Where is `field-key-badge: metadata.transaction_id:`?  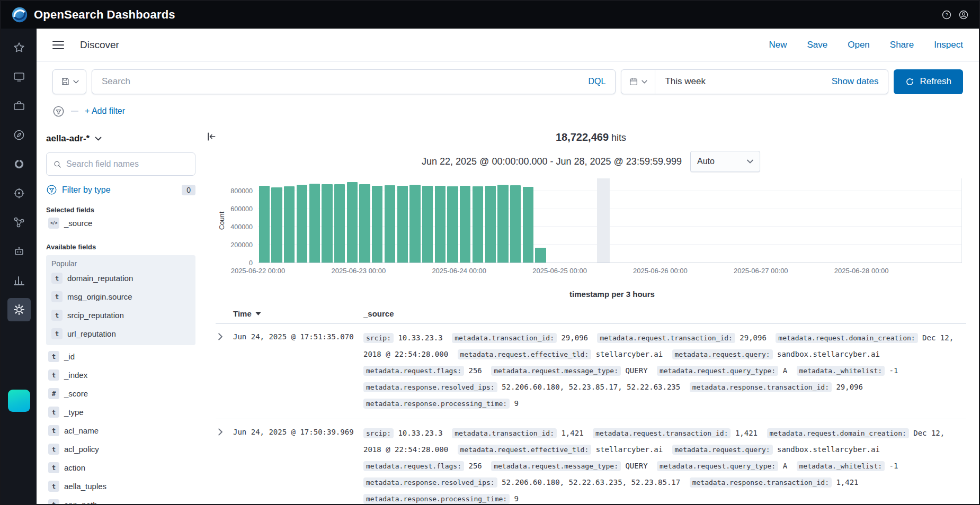 field-key-badge: metadata.transaction_id: is located at coordinates (504, 433).